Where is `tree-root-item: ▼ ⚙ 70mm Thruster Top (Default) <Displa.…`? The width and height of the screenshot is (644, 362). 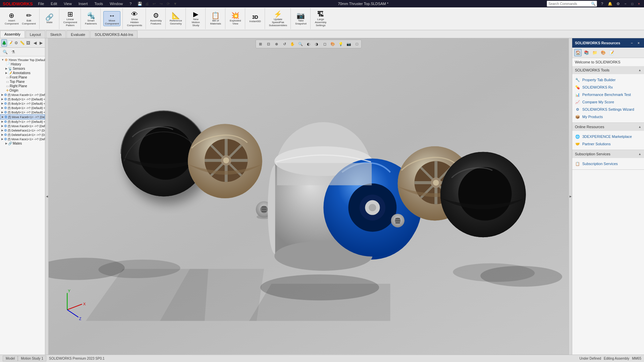 tree-root-item: ▼ ⚙ 70mm Thruster Top (Default) <Displa.… is located at coordinates (22, 60).